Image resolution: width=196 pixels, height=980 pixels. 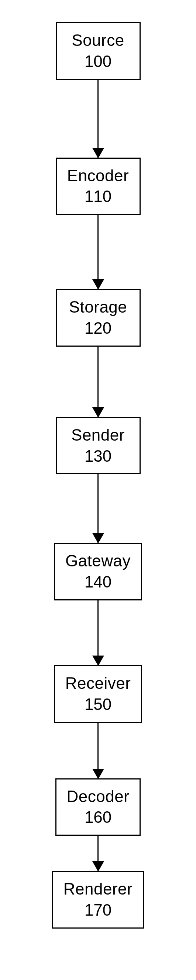 What do you see at coordinates (98, 705) in the screenshot?
I see `node-receiver-number: 150` at bounding box center [98, 705].